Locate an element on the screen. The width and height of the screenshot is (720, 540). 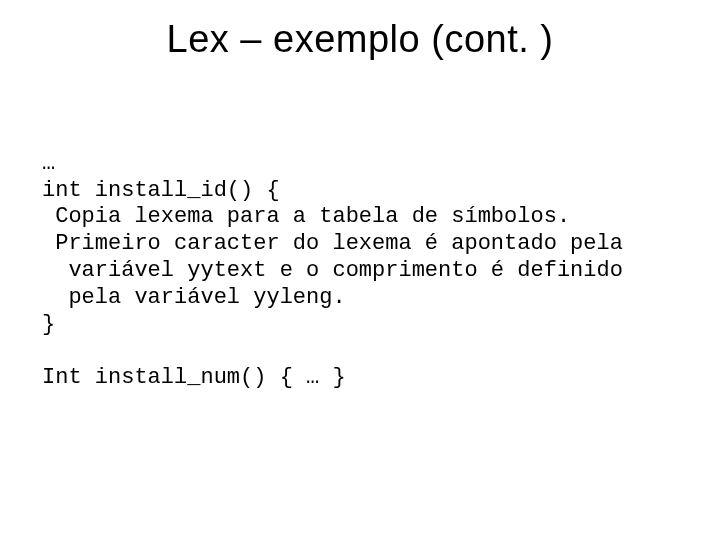
slide-title: Lex – exemplo (cont. ) is located at coordinates (360, 30).